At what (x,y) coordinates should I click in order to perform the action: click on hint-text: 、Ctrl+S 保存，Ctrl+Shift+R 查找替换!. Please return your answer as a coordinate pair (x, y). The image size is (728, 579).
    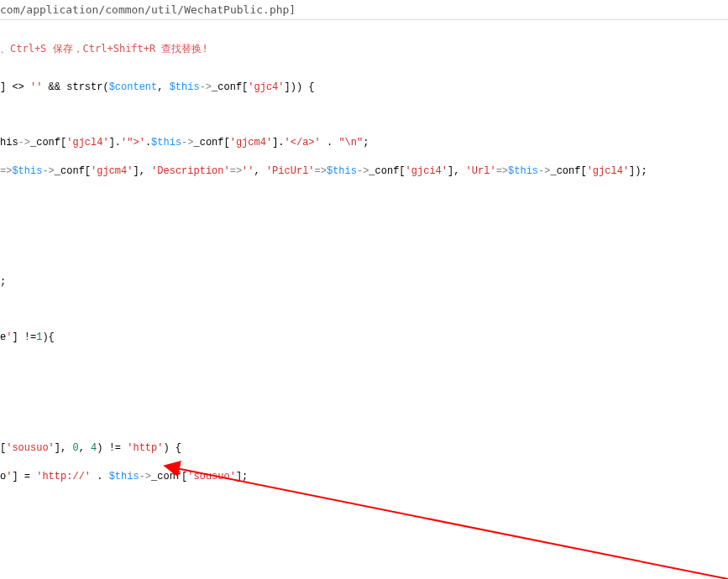
    Looking at the image, I should click on (104, 49).